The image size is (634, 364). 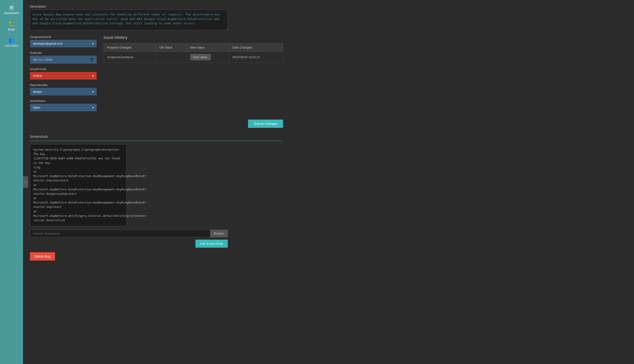 I want to click on status-group: IssueStatus Open In Progress Resolved Cl…, so click(x=63, y=105).